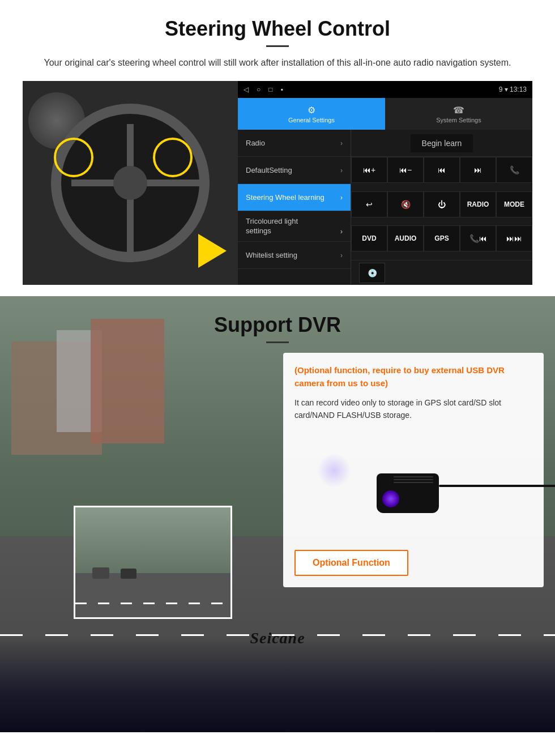 This screenshot has height=756, width=555. What do you see at coordinates (294, 255) in the screenshot?
I see `menu-item-whitelist: Whitelist setting ›` at bounding box center [294, 255].